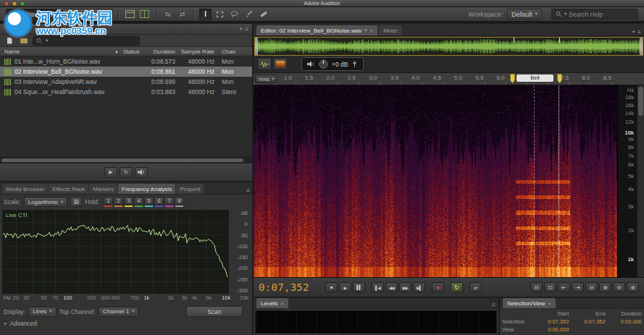 This screenshot has height=335, width=644. What do you see at coordinates (146, 189) in the screenshot?
I see `panel-tab: Frequency Analysis` at bounding box center [146, 189].